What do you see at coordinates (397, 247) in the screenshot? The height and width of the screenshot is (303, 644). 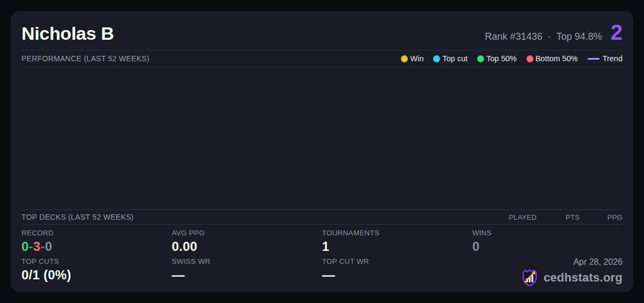 I see `tournaments-value: 1` at bounding box center [397, 247].